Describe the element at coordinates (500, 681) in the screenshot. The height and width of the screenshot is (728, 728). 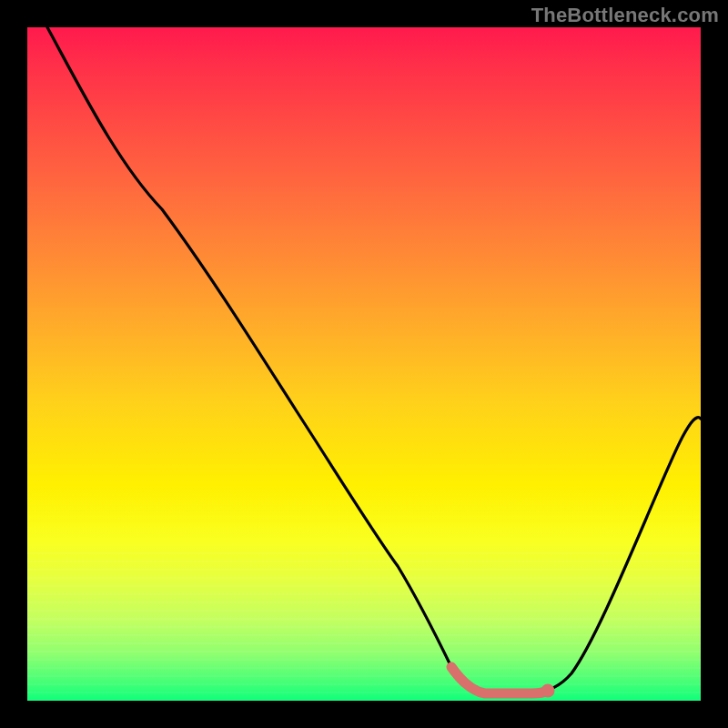
I see `highlight-segment` at that location.